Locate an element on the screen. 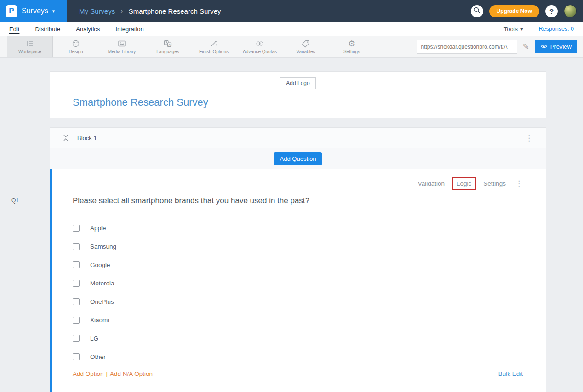  edit-toolbar: Workspace Design Media Library A Languag… is located at coordinates (292, 47).